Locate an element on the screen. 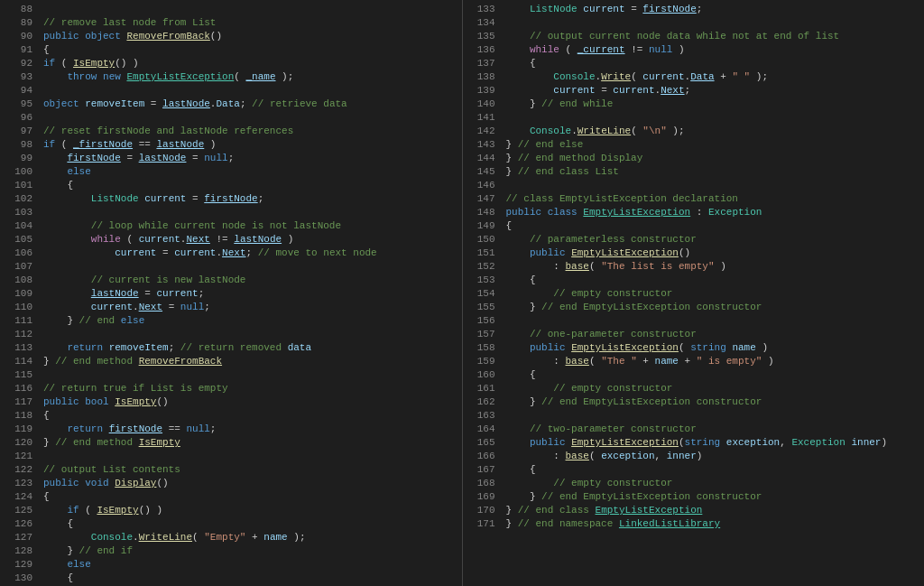 The width and height of the screenshot is (924, 586). line-number: 129 is located at coordinates (20, 564).